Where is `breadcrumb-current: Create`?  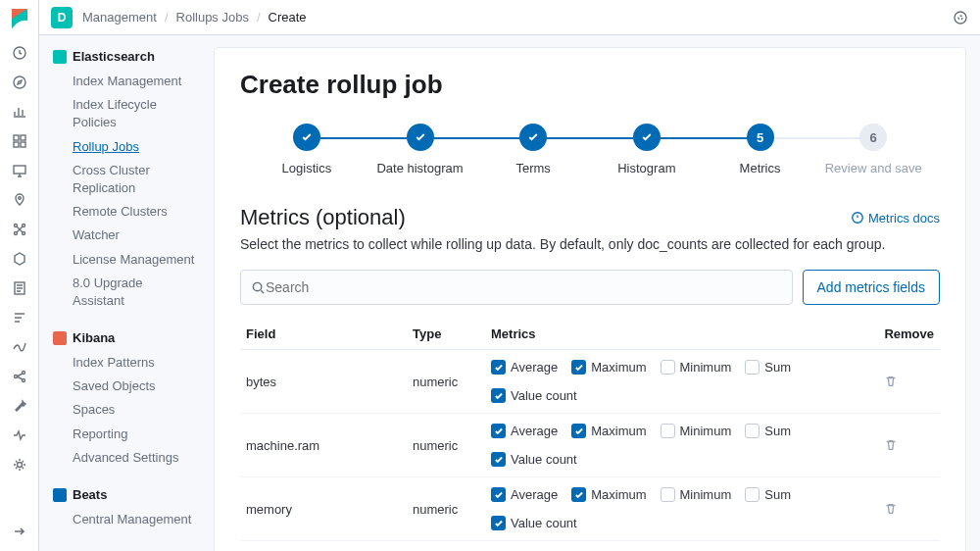 breadcrumb-current: Create is located at coordinates (288, 18).